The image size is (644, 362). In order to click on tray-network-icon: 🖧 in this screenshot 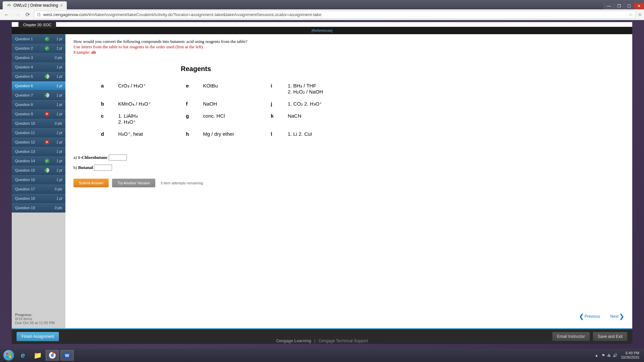, I will do `click(609, 355)`.